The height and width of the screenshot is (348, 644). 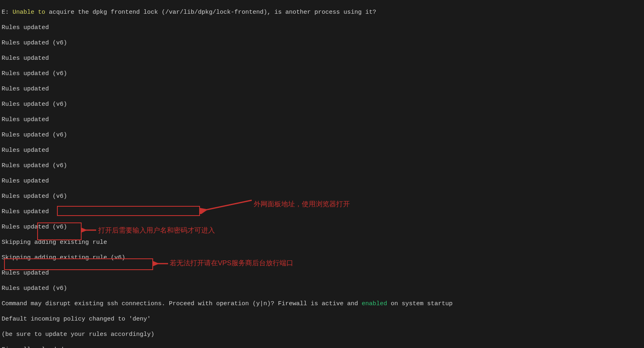 What do you see at coordinates (157, 230) in the screenshot?
I see `annotation-credentials: 打开后需要输入用户名和密码才可进入` at bounding box center [157, 230].